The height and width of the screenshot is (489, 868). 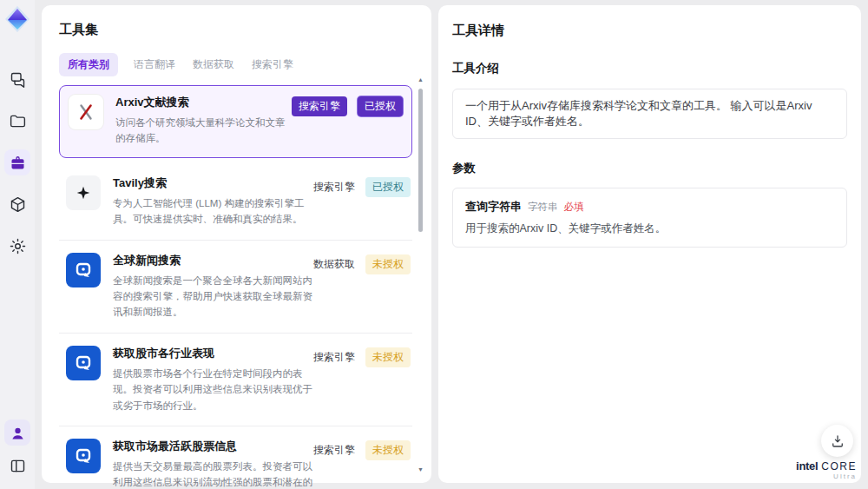 What do you see at coordinates (155, 64) in the screenshot?
I see `tab-language-translation: 语言翻译` at bounding box center [155, 64].